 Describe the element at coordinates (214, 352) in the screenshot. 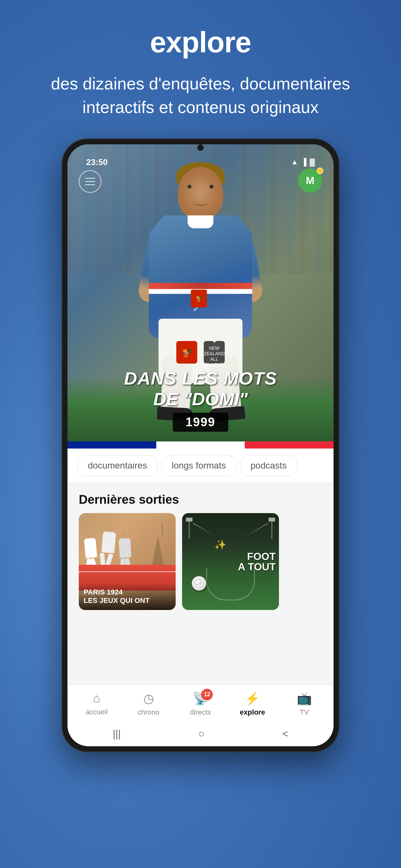

I see `allblacks-logo: ✦ NEW ZEALANDALL BLACKS` at that location.